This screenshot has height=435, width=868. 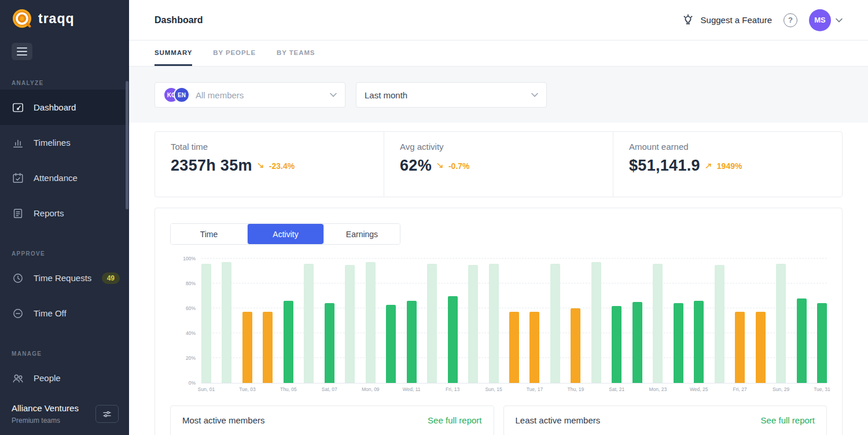 I want to click on time-requests-icon, so click(x=18, y=278).